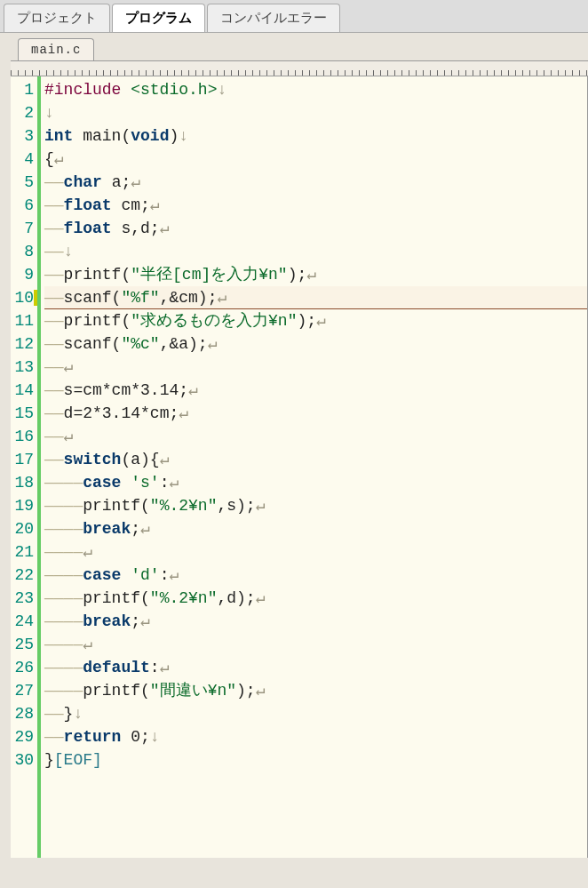 This screenshot has width=588, height=888. Describe the element at coordinates (22, 413) in the screenshot. I see `line-number: 15` at that location.